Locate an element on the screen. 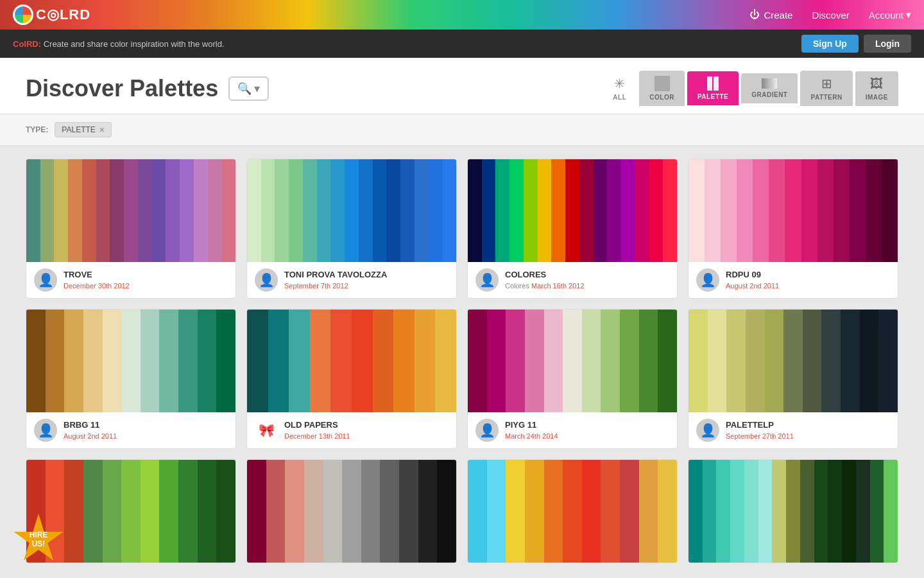 This screenshot has height=578, width=924. palette-card: 👤TONI PROVA TAVOLOZZASeptember 7th 2012 is located at coordinates (352, 229).